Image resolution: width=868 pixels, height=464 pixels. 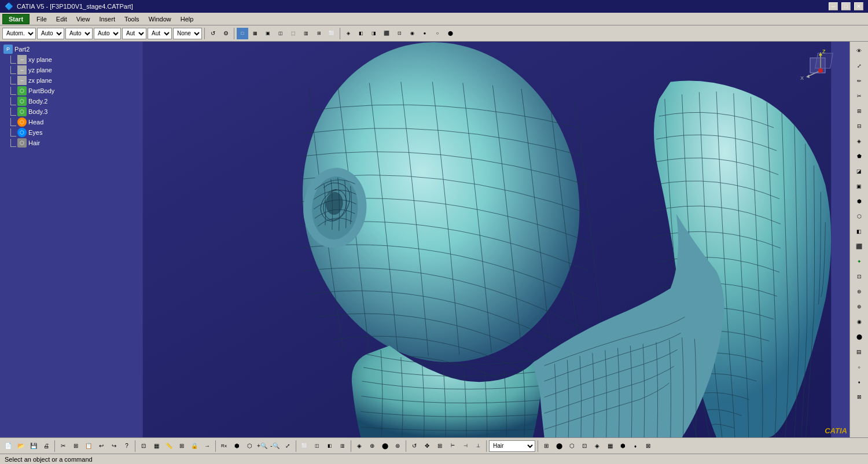 I want to click on toolbar-dropdown-none: None, so click(x=187, y=34).